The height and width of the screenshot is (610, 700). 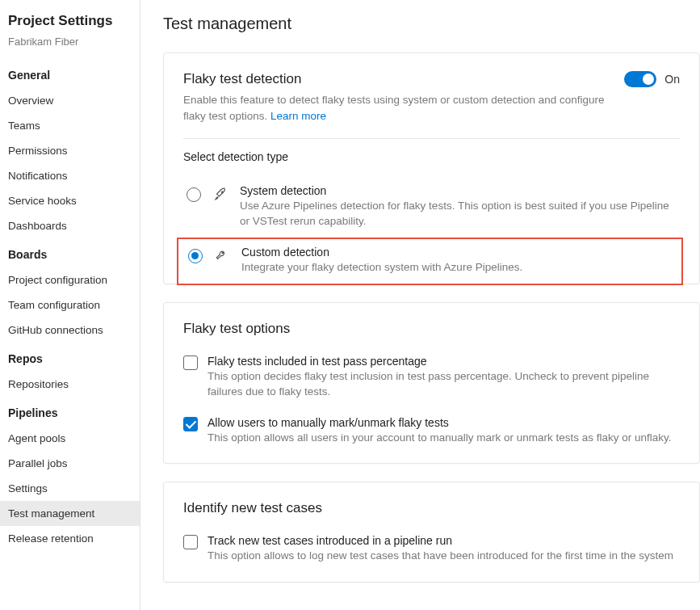 What do you see at coordinates (431, 508) in the screenshot?
I see `newcases-title: Identify new test cases` at bounding box center [431, 508].